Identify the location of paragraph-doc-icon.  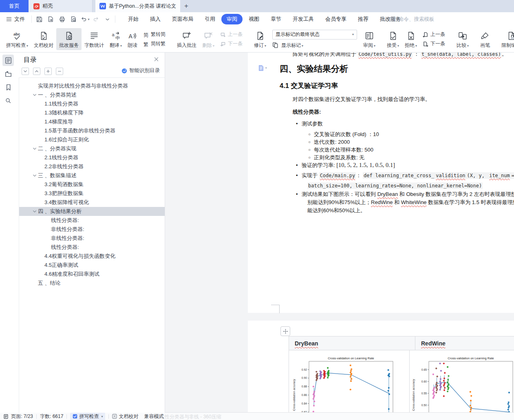
(261, 68).